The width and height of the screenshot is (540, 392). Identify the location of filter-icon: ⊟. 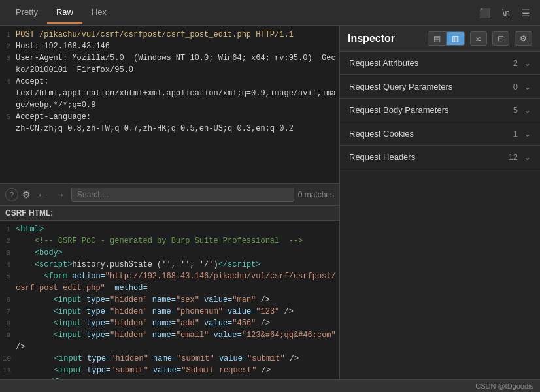
(501, 39).